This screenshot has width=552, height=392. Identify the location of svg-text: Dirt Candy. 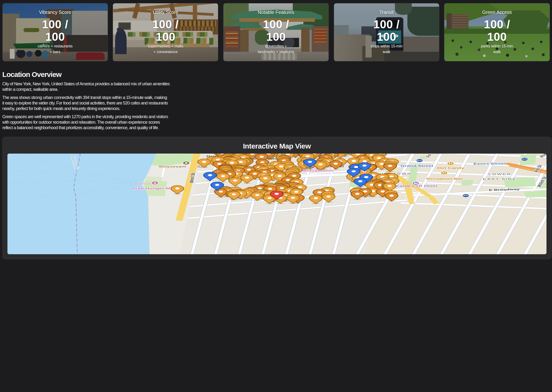
(451, 168).